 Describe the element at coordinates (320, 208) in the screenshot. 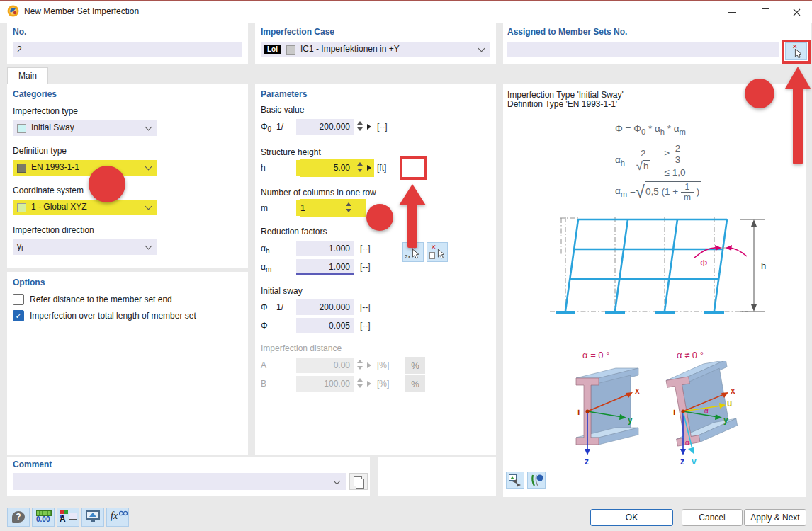

I see `columns-input: 1` at that location.